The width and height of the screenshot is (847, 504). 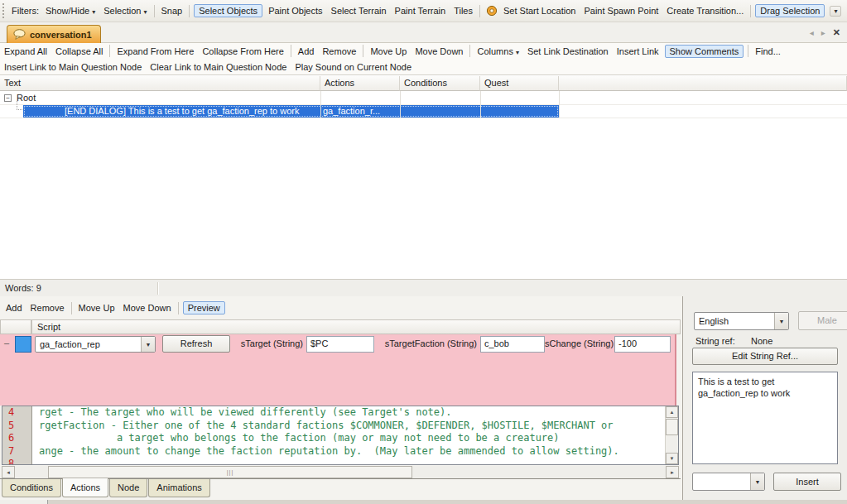 What do you see at coordinates (835, 12) in the screenshot?
I see `toolbar-overflow-button: ▾` at bounding box center [835, 12].